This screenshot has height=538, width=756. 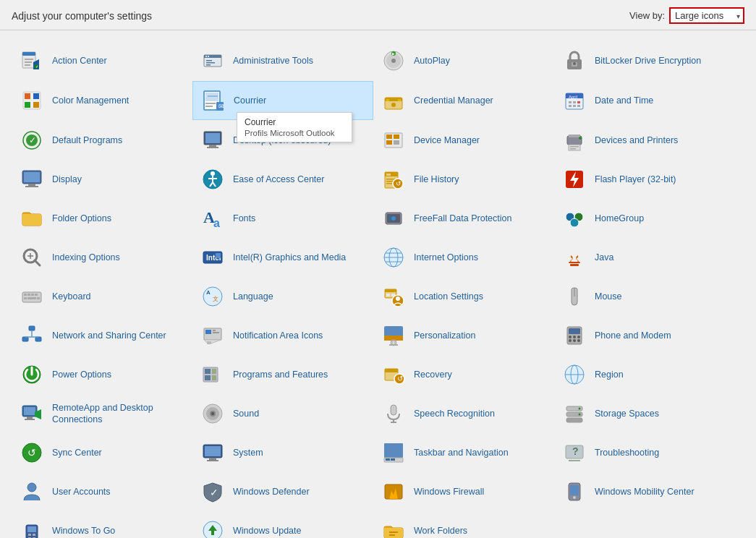 What do you see at coordinates (645, 453) in the screenshot?
I see `control-panel-item-troubleshoot: ?Troubleshooting` at bounding box center [645, 453].